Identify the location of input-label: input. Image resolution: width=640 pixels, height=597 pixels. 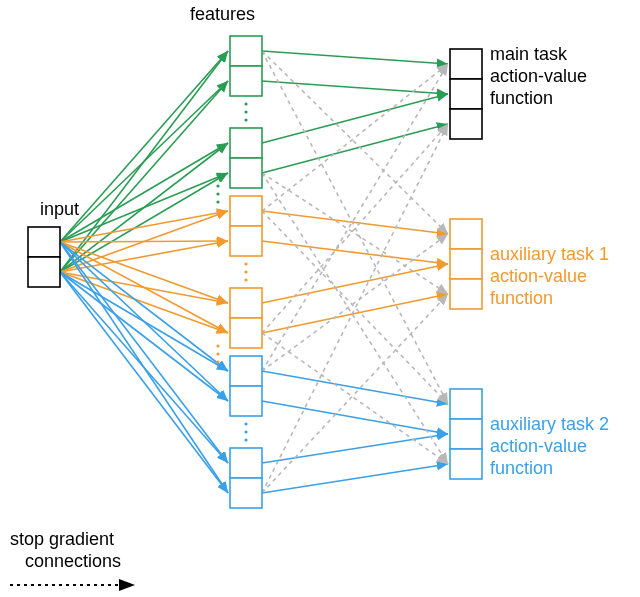
(60, 209).